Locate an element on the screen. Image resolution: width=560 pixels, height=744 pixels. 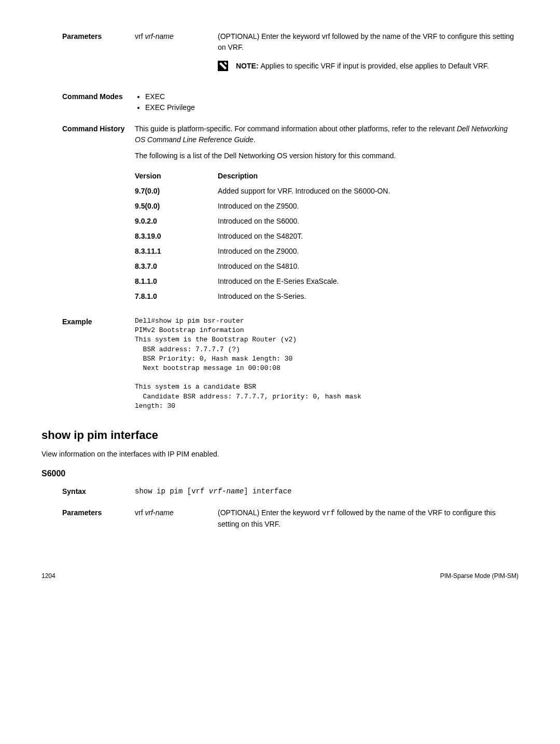
model-heading: S6000 is located at coordinates (280, 474).